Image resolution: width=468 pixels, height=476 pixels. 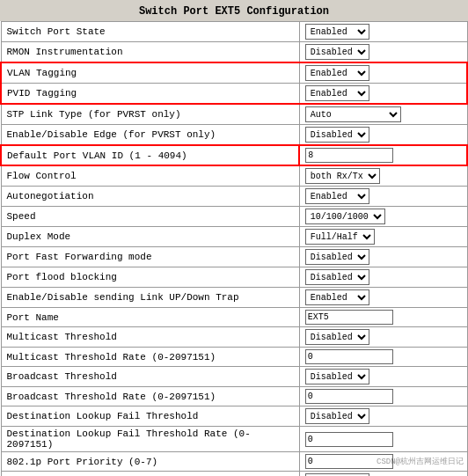 What do you see at coordinates (150, 357) in the screenshot?
I see `row-label: Multicast Threshold Rate (0-2097151)` at bounding box center [150, 357].